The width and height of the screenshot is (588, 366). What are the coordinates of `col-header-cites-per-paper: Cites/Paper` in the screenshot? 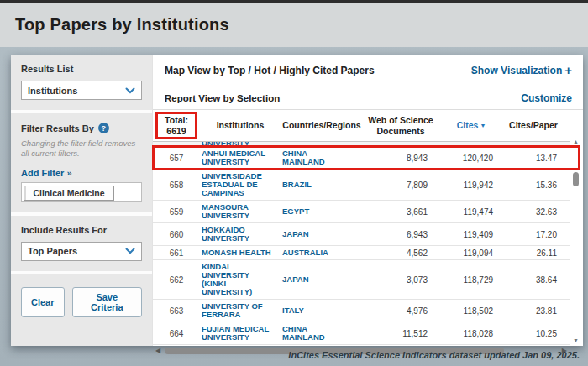 It's located at (533, 126).